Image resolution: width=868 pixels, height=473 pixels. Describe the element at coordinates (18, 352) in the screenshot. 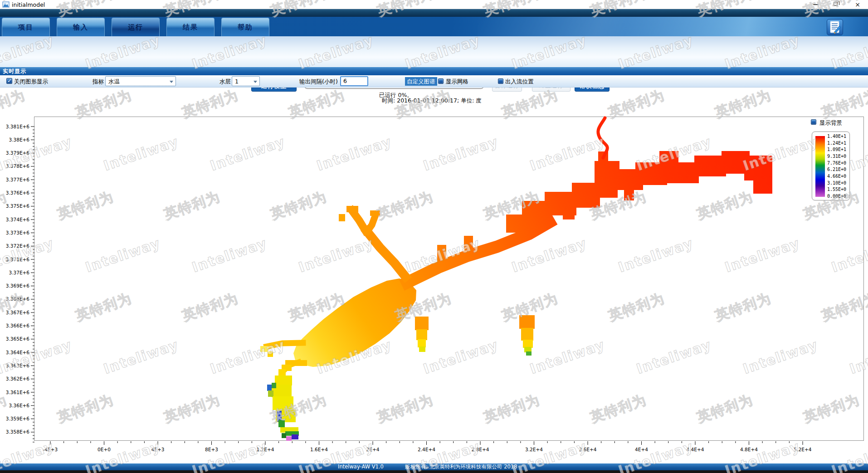

I see `svg-text: 3.364E+6` at that location.